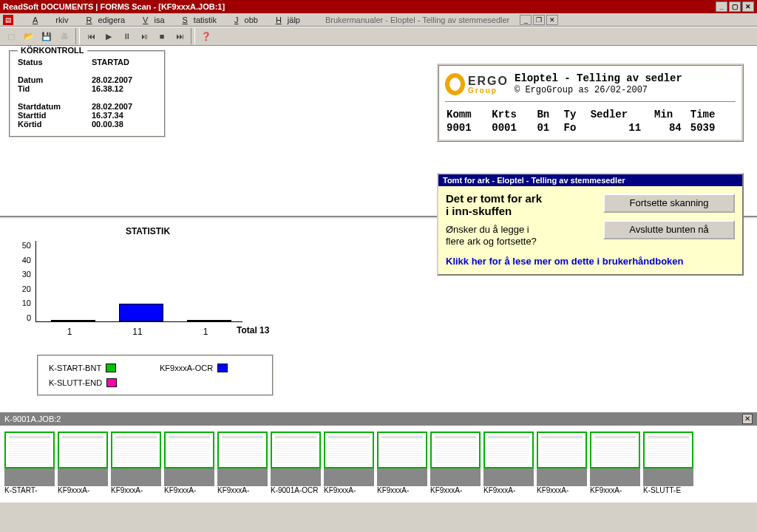  What do you see at coordinates (513, 115) in the screenshot?
I see `h-krts: Krts` at bounding box center [513, 115].